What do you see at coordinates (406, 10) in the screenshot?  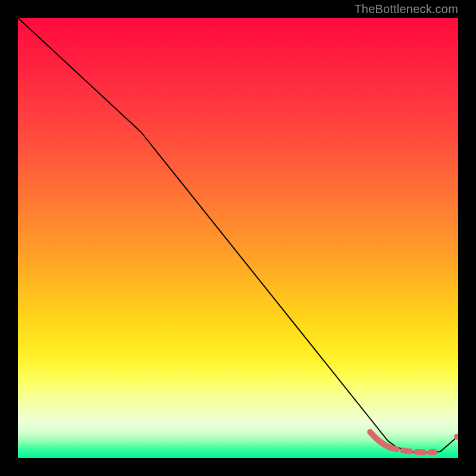 I see `watermark-text: TheBottleneck.com` at bounding box center [406, 10].